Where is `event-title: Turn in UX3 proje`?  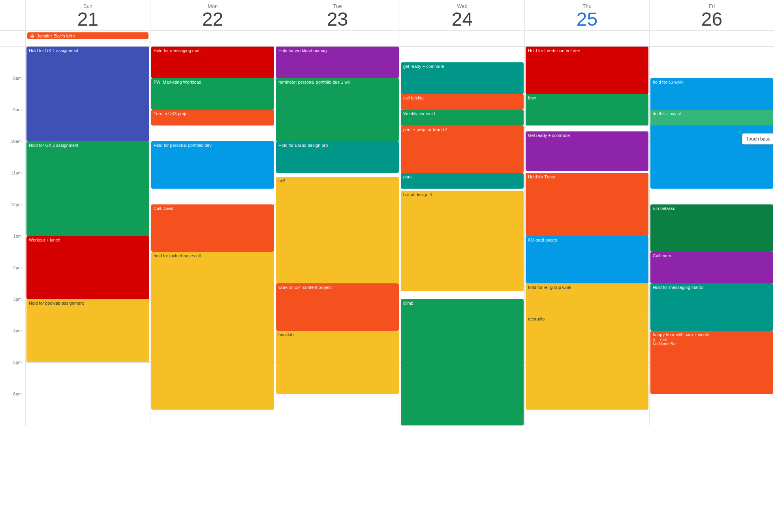 event-title: Turn in UX3 proje is located at coordinates (212, 114).